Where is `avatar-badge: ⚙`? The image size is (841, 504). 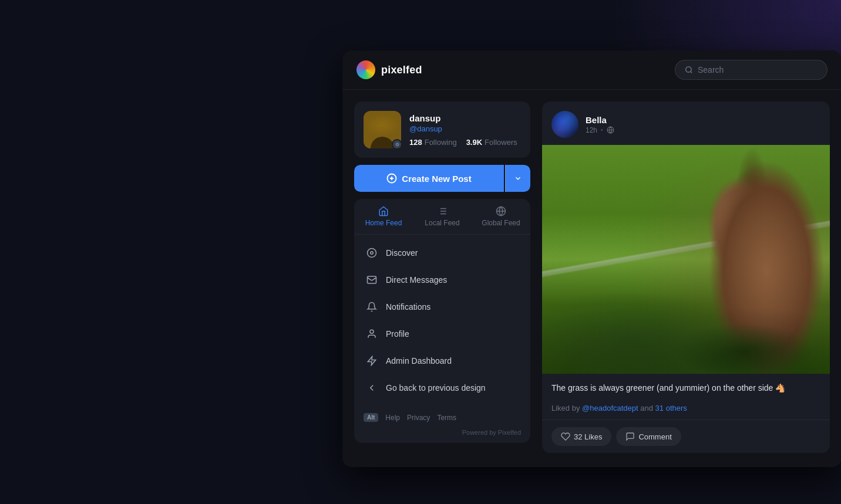
avatar-badge: ⚙ is located at coordinates (397, 144).